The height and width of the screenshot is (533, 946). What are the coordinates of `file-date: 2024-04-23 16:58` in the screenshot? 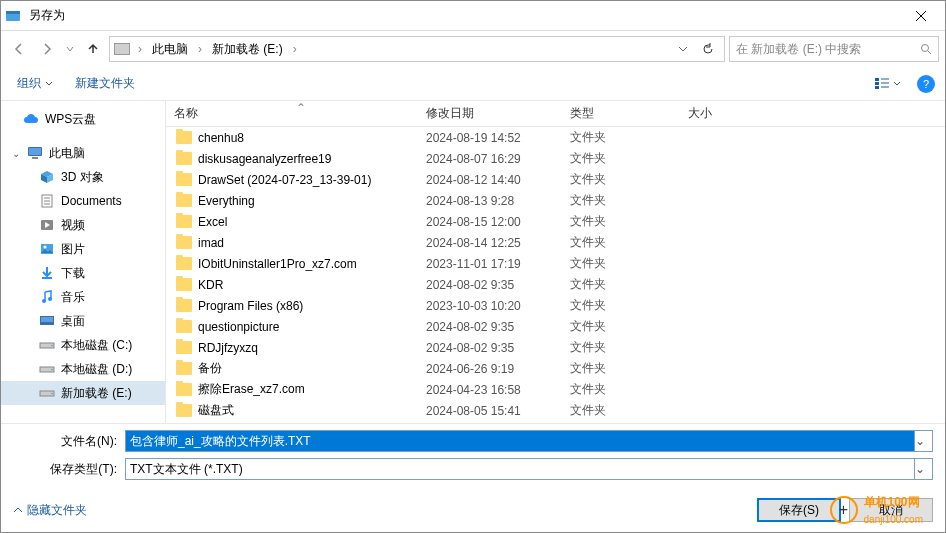 It's located at (498, 390).